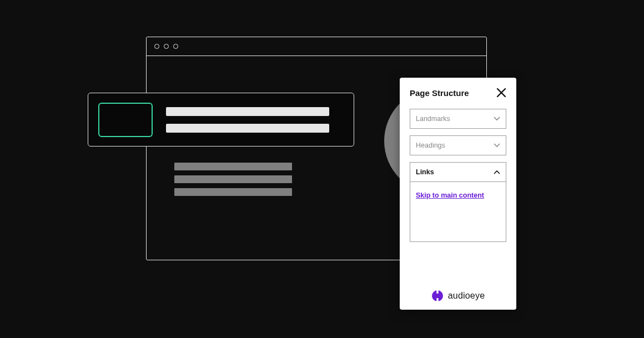  Describe the element at coordinates (497, 172) in the screenshot. I see `chevron-up-icon` at that location.